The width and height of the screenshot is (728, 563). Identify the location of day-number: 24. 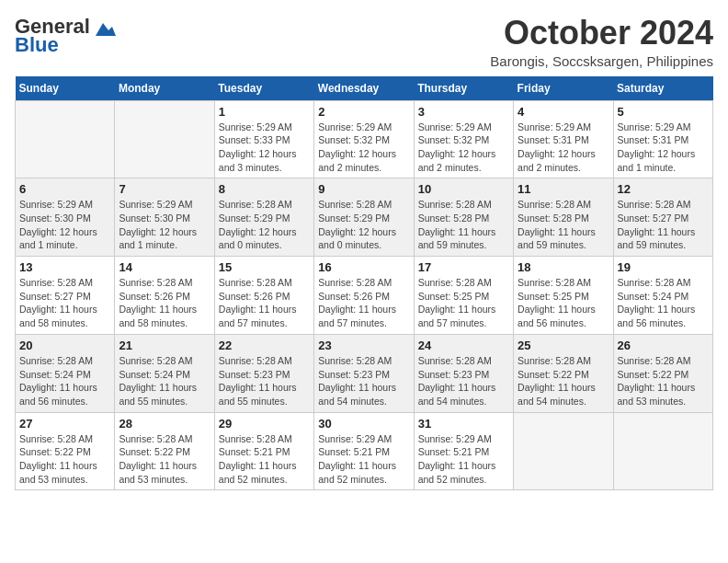
(463, 346).